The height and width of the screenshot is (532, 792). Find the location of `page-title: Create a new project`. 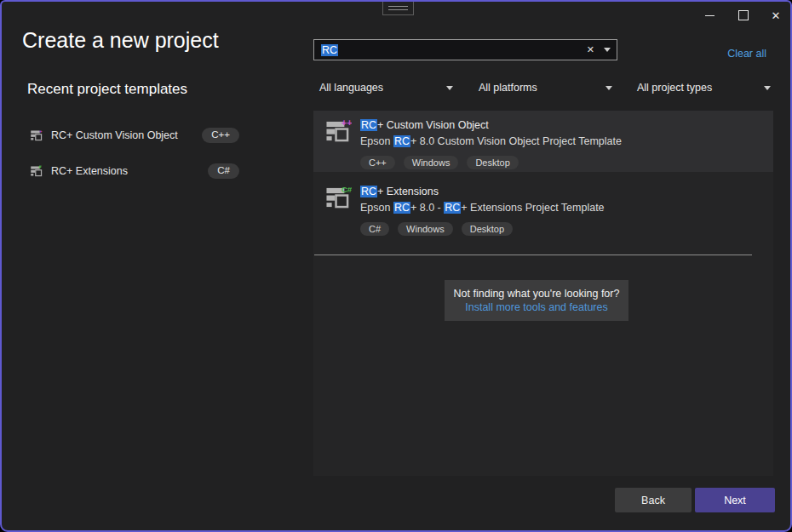

page-title: Create a new project is located at coordinates (121, 41).